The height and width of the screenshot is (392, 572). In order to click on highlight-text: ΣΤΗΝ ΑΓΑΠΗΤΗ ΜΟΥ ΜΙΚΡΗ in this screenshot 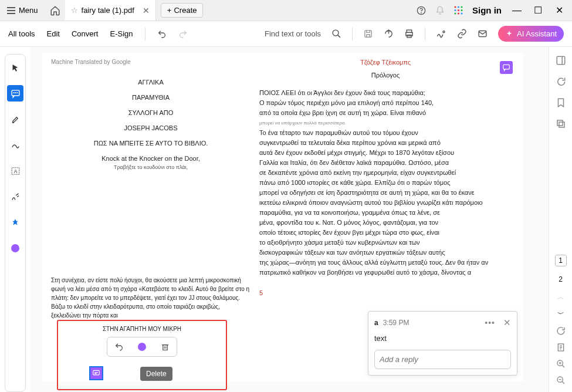, I will do `click(142, 329)`.